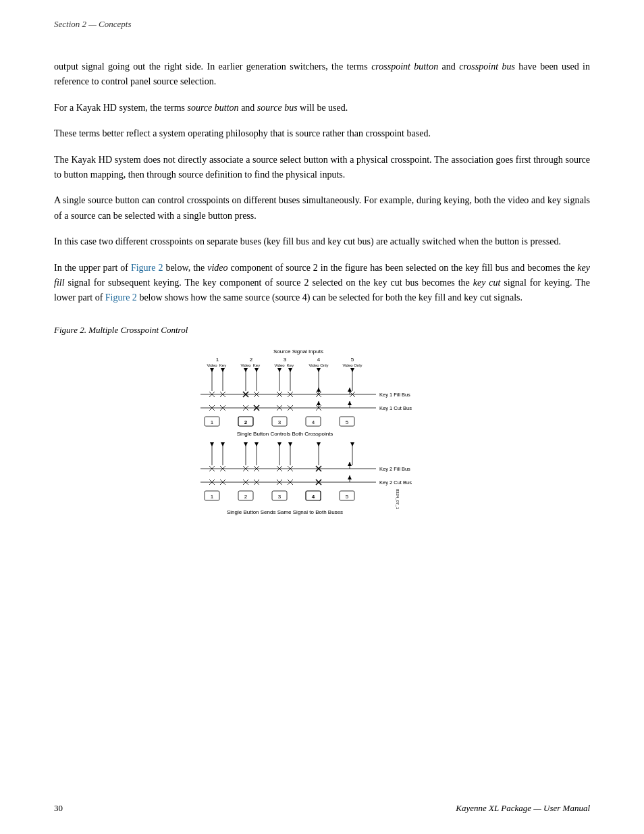 The height and width of the screenshot is (834, 644). Describe the element at coordinates (398, 500) in the screenshot. I see `svg-text: 8324_07_1` at that location.